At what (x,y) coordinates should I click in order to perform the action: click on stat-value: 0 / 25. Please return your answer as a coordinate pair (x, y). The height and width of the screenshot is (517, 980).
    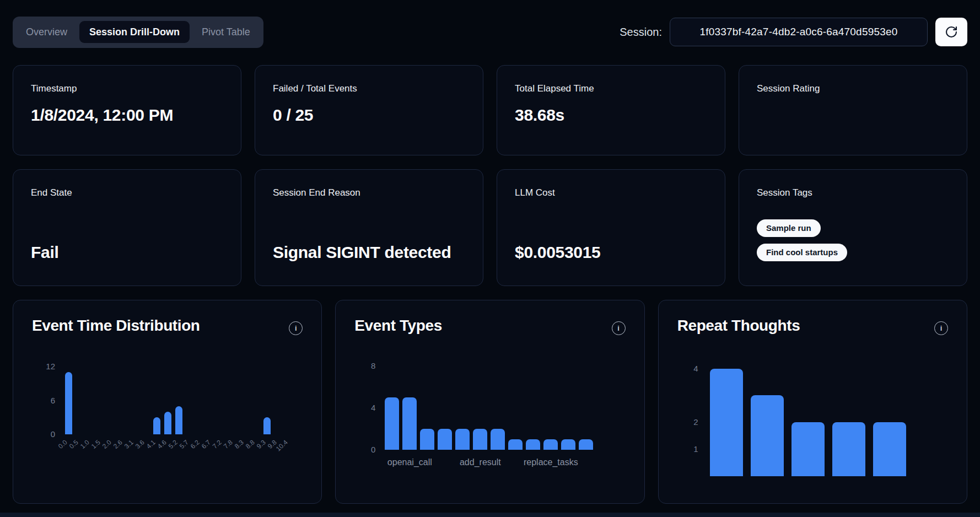
    Looking at the image, I should click on (369, 116).